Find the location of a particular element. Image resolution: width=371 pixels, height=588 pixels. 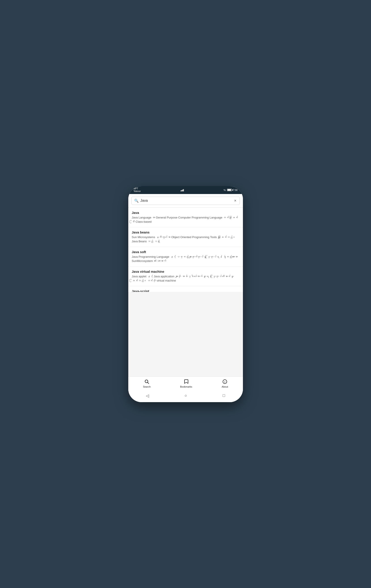

result-item-jvm: Java virtual machine Java applet နှင့် J… is located at coordinates (186, 276).